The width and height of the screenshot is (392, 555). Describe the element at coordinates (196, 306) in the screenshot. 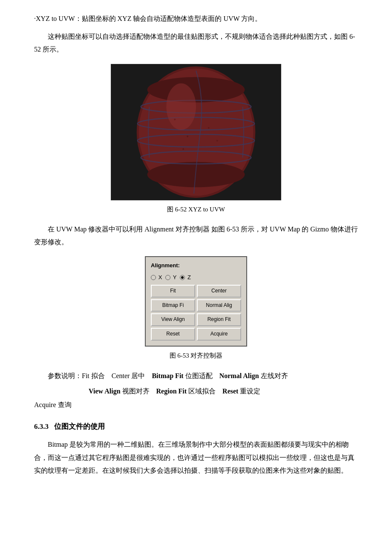

I see `alignment-btn-row-2: Bitmap Fi Normal Alig` at that location.